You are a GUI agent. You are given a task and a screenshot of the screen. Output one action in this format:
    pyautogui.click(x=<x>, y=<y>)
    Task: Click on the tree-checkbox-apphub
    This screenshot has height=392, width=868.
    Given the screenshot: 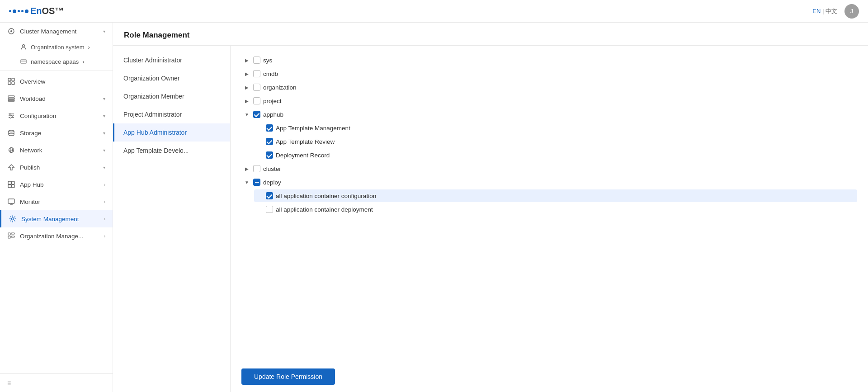 What is the action you would take?
    pyautogui.click(x=257, y=114)
    